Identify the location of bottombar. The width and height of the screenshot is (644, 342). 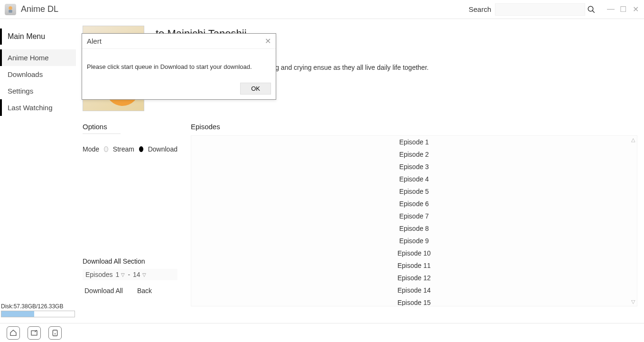
(322, 332).